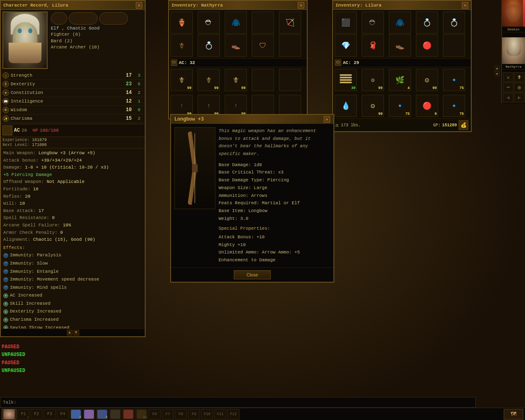 The height and width of the screenshot is (420, 525). What do you see at coordinates (246, 402) in the screenshot?
I see `talk-input` at bounding box center [246, 402].